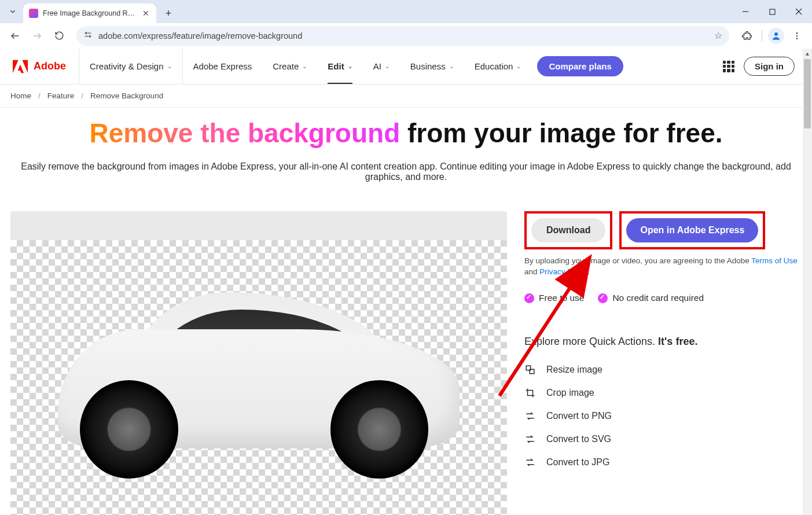 This screenshot has width=812, height=515. Describe the element at coordinates (603, 299) in the screenshot. I see `check-icon` at that location.